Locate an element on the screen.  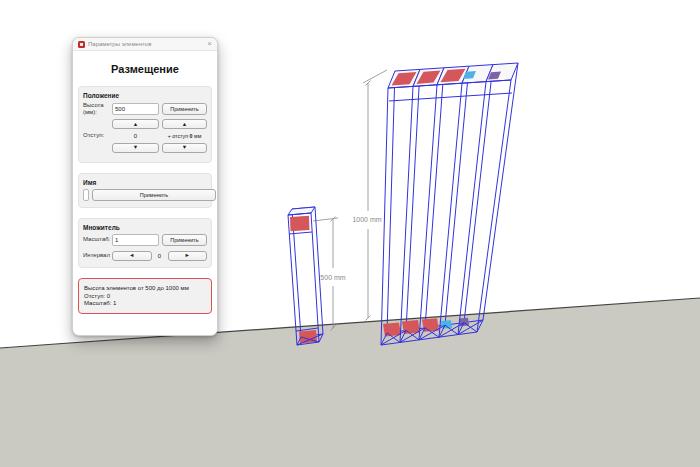
summary-line-scale: Масштаб: 1 is located at coordinates (145, 303).